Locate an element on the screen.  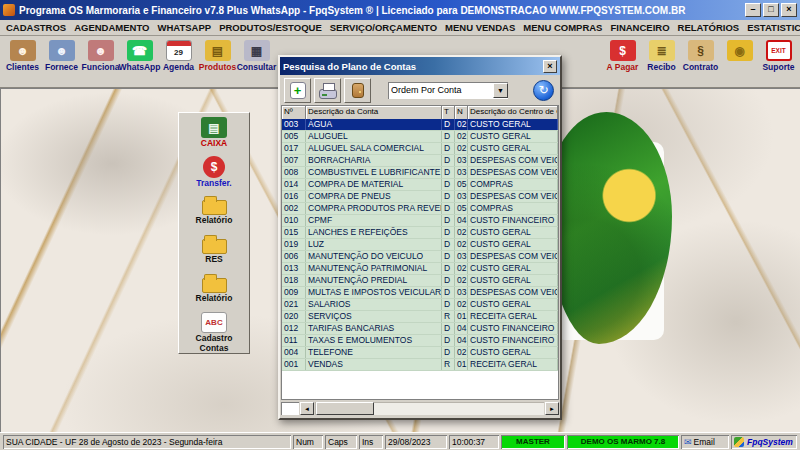
menu-item-estatistica: ESTATISTICA is located at coordinates (772, 28).